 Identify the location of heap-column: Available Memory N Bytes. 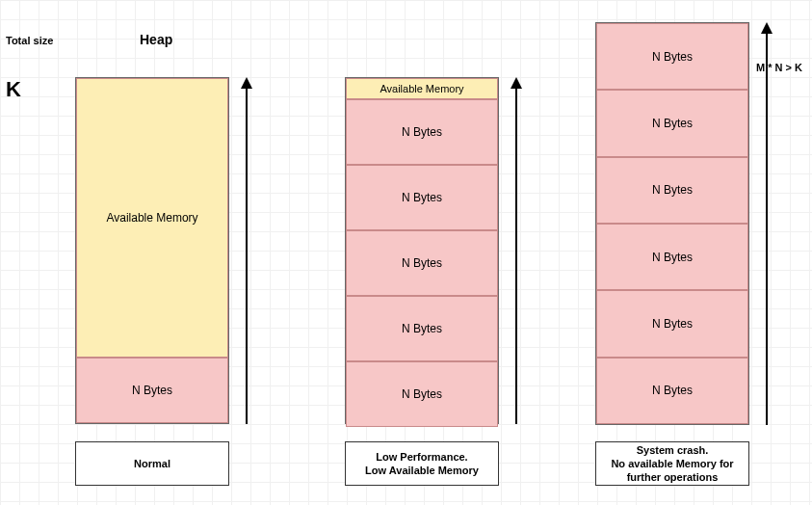
(152, 251).